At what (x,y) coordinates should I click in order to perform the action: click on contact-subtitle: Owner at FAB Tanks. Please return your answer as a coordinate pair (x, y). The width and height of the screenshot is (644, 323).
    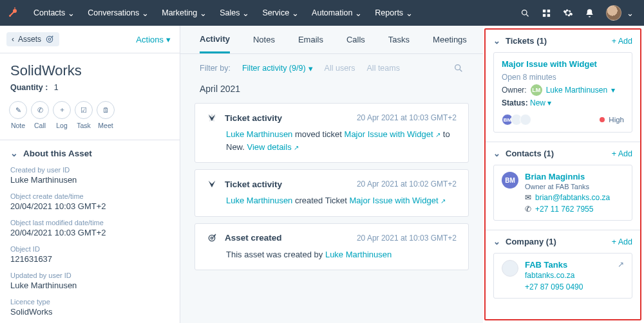
    Looking at the image, I should click on (574, 187).